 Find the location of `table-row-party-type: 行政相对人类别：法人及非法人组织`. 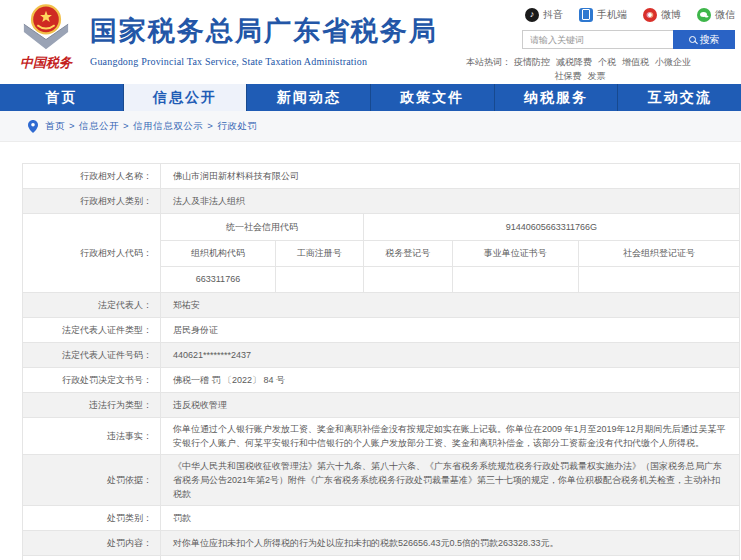

table-row-party-type: 行政相对人类别：法人及非法人组织 is located at coordinates (381, 202).